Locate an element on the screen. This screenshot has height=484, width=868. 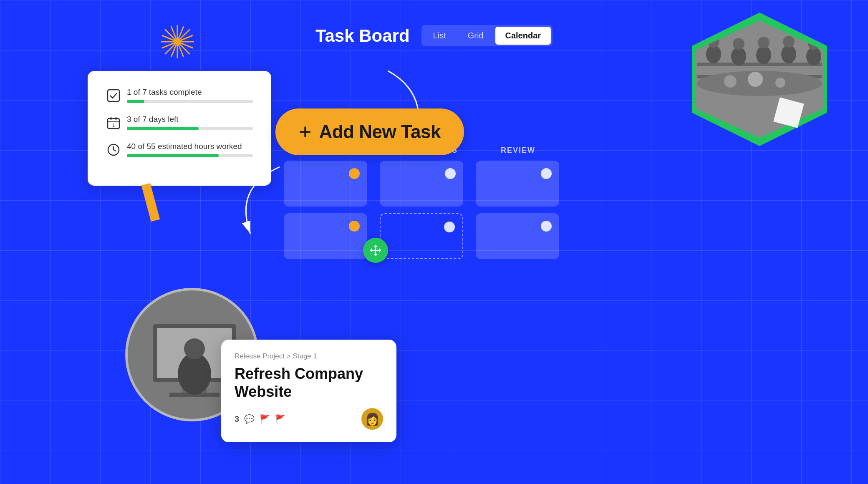
avatar: 👩 is located at coordinates (372, 419).